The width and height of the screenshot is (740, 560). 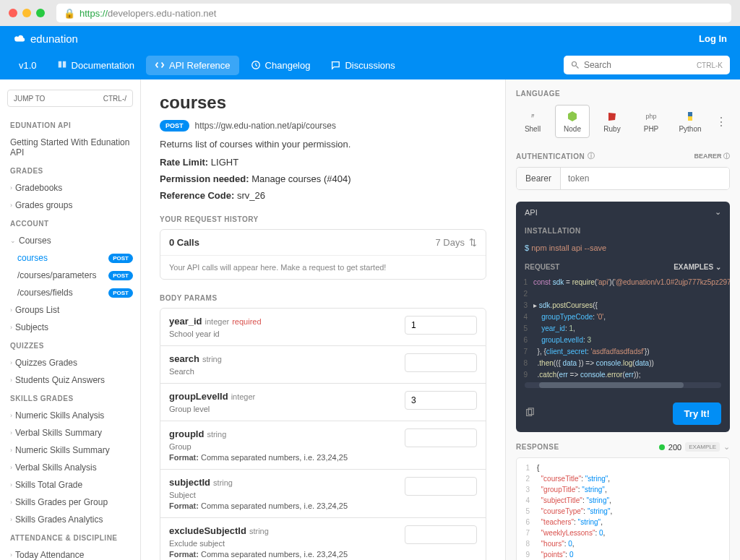 I want to click on sidebar-section-attendance: ATTENDANCE & DISCIPLINE, so click(x=70, y=538).